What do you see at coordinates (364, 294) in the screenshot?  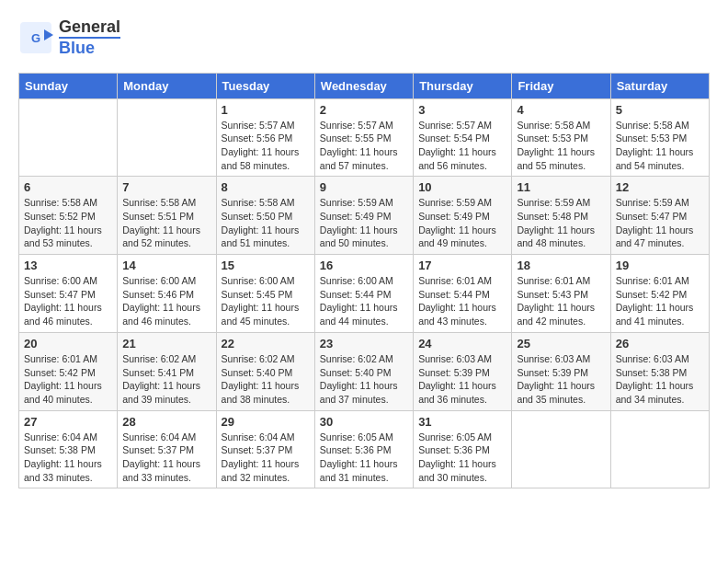 I see `calendar-week-3: 13Sunrise: 6:00 AMSunset: 5:47 PMDayligh…` at bounding box center [364, 294].